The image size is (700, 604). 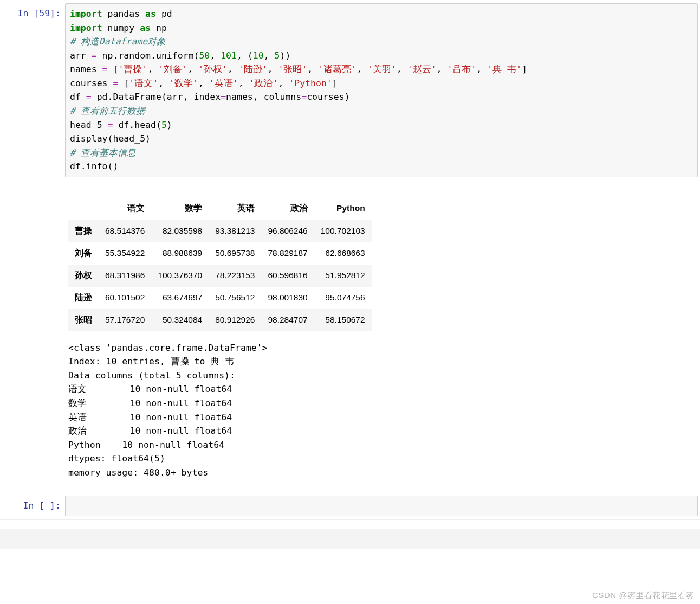 What do you see at coordinates (83, 231) in the screenshot?
I see `row-index: 曹操` at bounding box center [83, 231].